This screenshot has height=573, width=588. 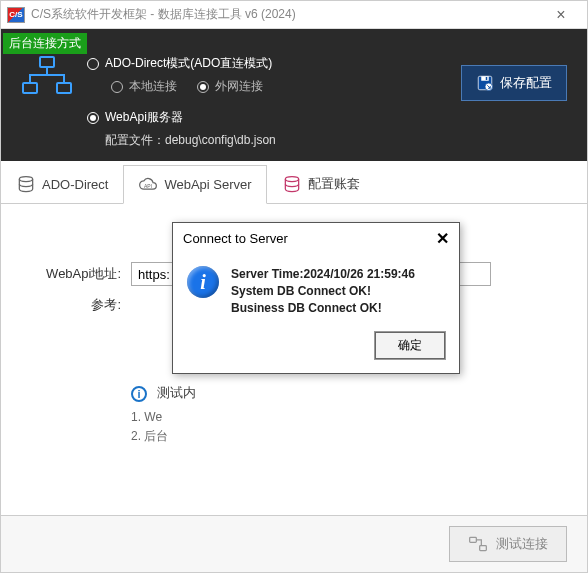 I want to click on radio-label: ADO-Direct模式(ADO直连模式), so click(x=188, y=64).